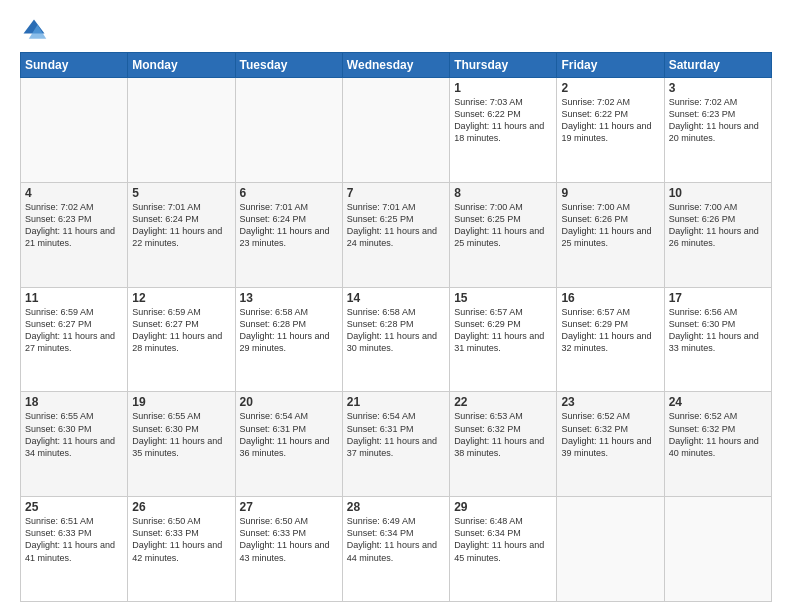  What do you see at coordinates (396, 30) in the screenshot?
I see `header` at bounding box center [396, 30].